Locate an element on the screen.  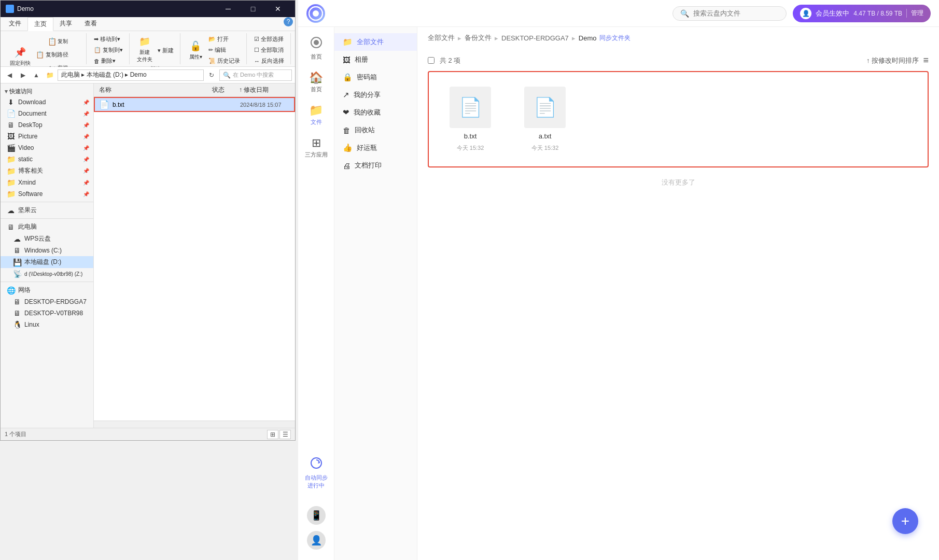
col-name-header: 名称 is located at coordinates (146, 90).